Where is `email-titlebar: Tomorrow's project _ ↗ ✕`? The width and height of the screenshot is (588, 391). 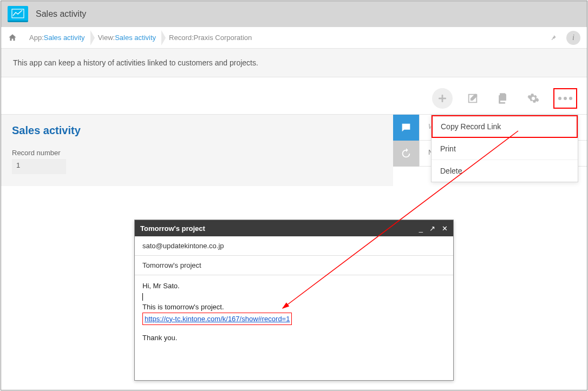 email-titlebar: Tomorrow's project _ ↗ ✕ is located at coordinates (294, 228).